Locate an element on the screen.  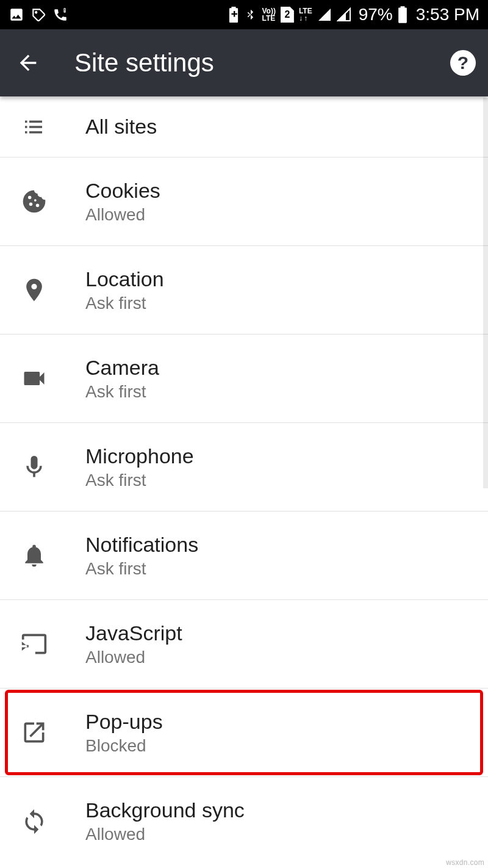
item-label: Background sync is located at coordinates (165, 811).